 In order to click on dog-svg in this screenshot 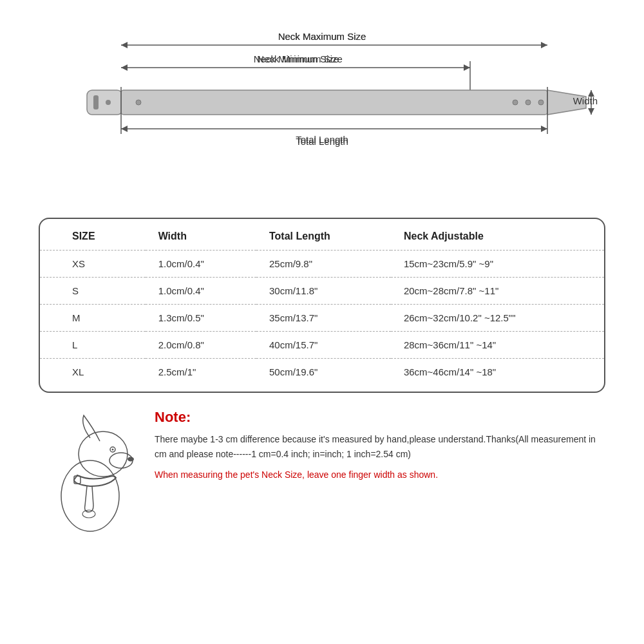, I will do `click(90, 470)`.